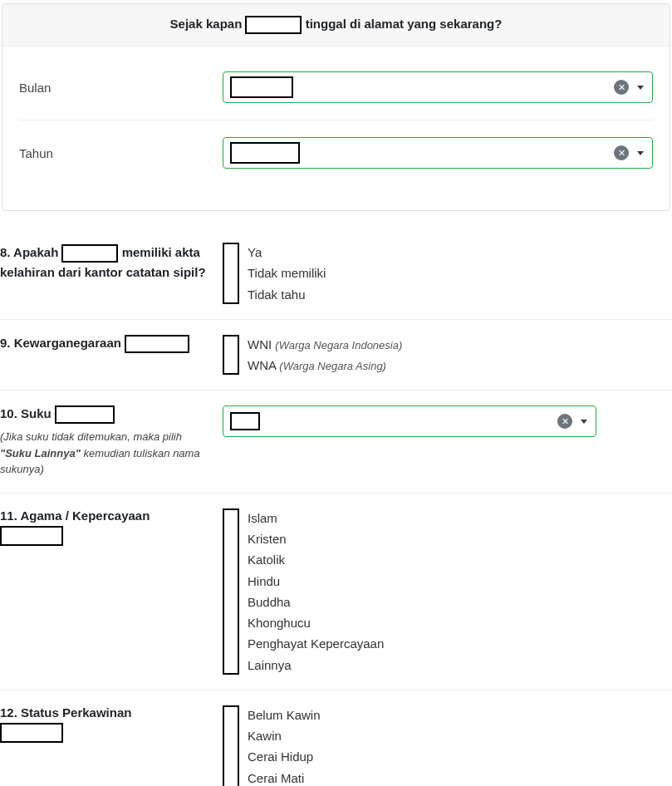  I want to click on q8-opt-ya: Ya, so click(287, 253).